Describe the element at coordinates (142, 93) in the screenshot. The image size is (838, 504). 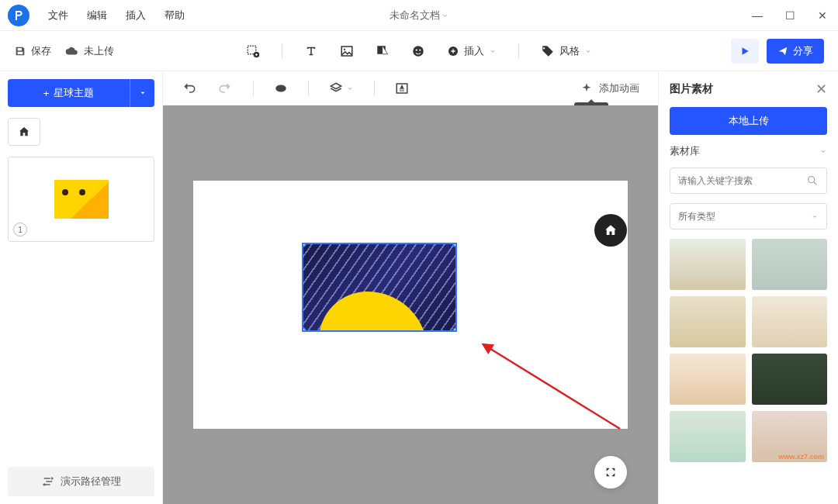
I see `theme-dropdown` at that location.